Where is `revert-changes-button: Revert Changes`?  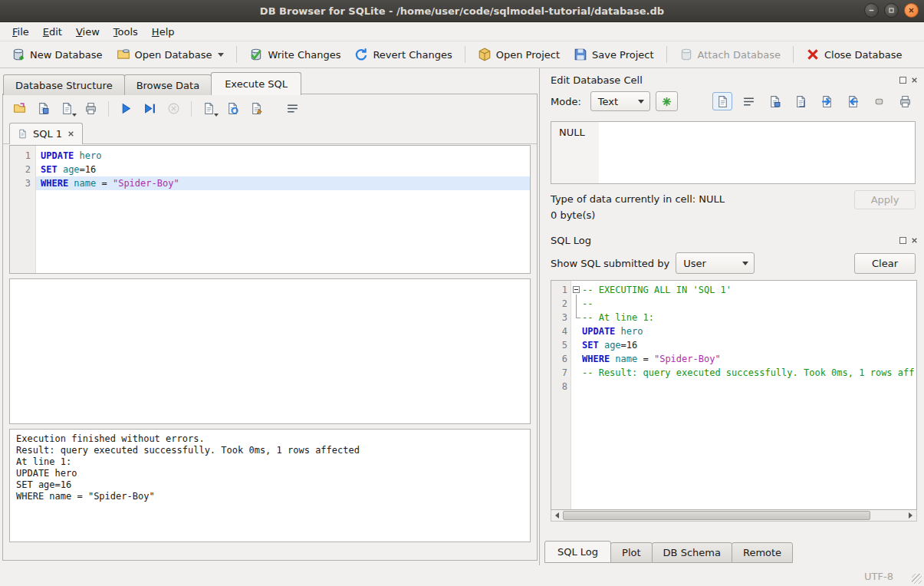 revert-changes-button: Revert Changes is located at coordinates (403, 54).